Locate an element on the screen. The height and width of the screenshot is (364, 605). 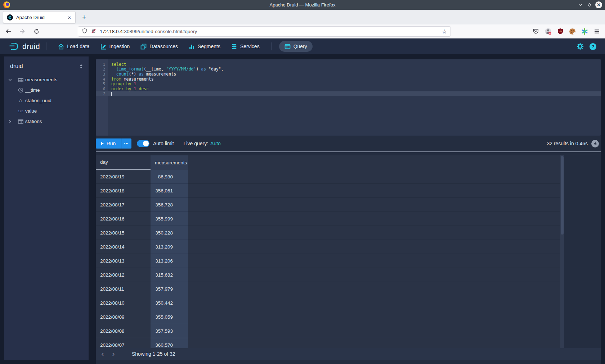
line-number: 2 is located at coordinates (102, 69).